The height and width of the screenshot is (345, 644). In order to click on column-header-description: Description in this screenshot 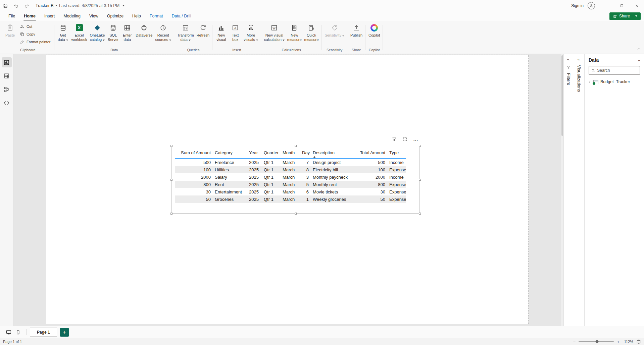, I will do `click(333, 154)`.